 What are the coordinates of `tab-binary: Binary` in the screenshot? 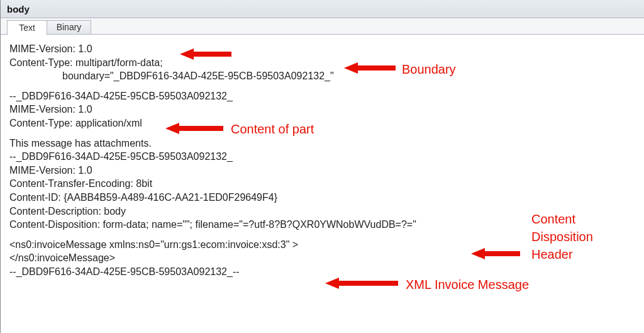 It's located at (69, 28).